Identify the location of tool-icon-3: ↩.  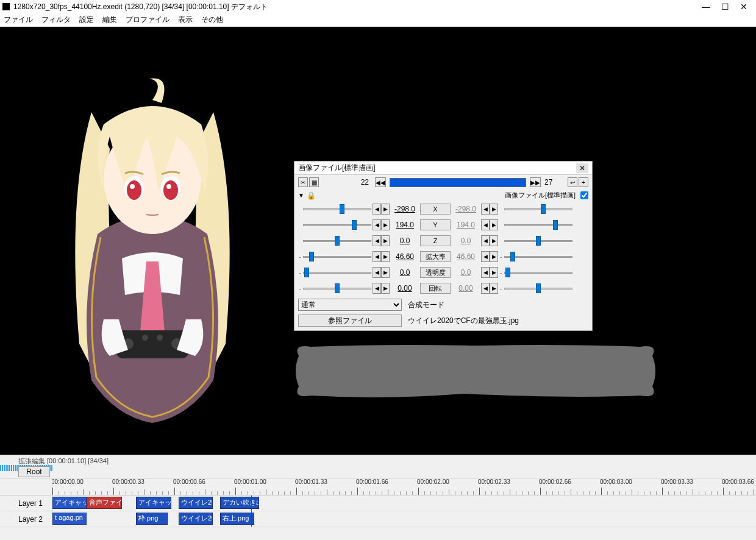
(572, 182).